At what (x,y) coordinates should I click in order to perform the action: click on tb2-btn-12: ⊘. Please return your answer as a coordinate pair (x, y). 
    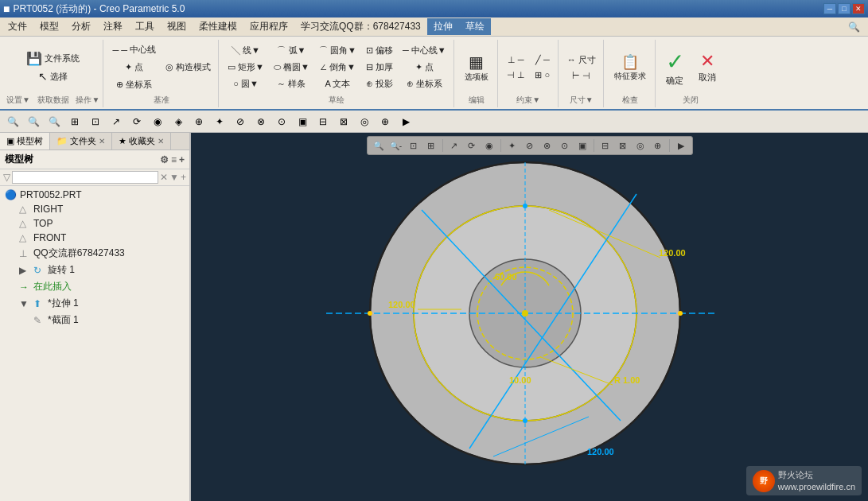
    Looking at the image, I should click on (240, 122).